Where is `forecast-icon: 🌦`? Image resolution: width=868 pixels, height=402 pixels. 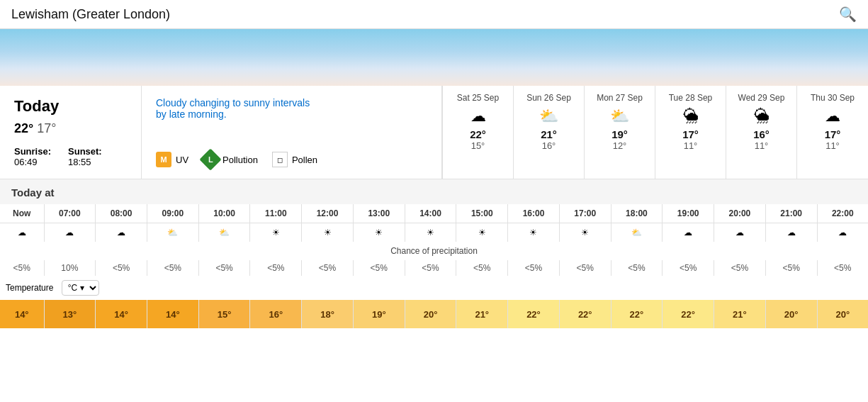 forecast-icon: 🌦 is located at coordinates (761, 116).